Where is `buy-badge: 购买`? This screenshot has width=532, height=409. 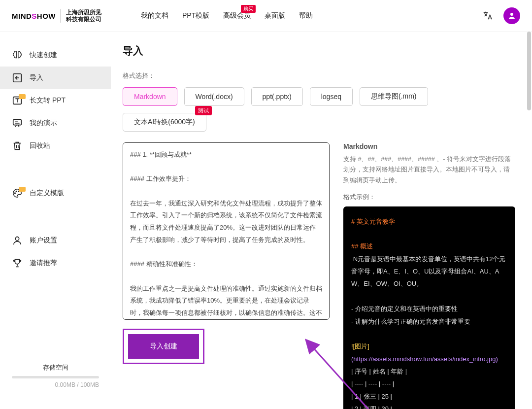
buy-badge: 购买 is located at coordinates (248, 9).